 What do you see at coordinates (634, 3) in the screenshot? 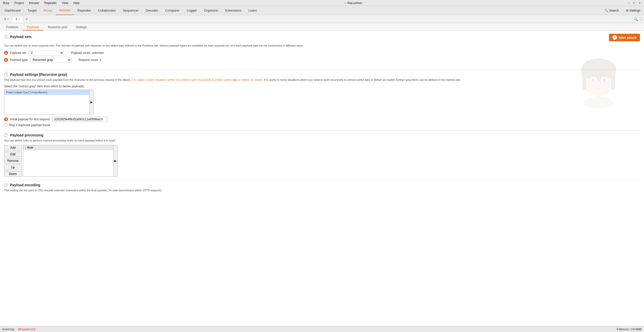
I see `window-controls: – ☐ ✕` at bounding box center [634, 3].